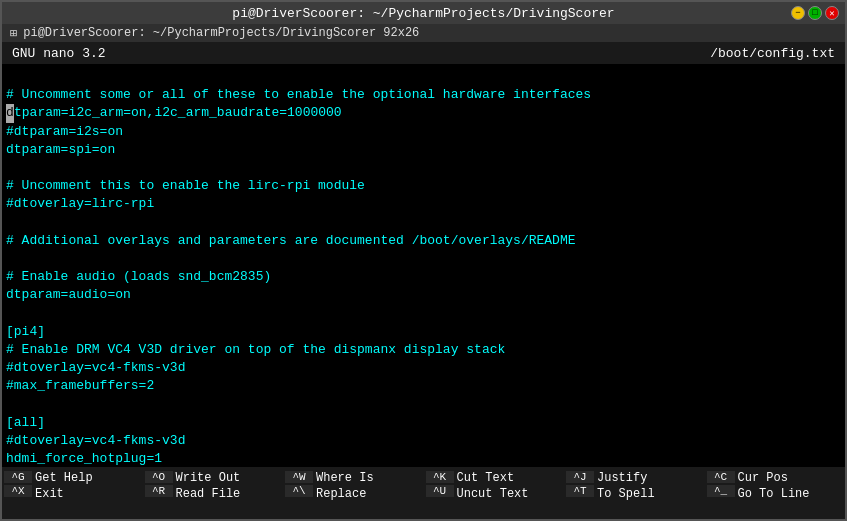  Describe the element at coordinates (423, 14) in the screenshot. I see `title-text: pi@DriverScoorer: ~/PycharmProjects/Driv…` at that location.